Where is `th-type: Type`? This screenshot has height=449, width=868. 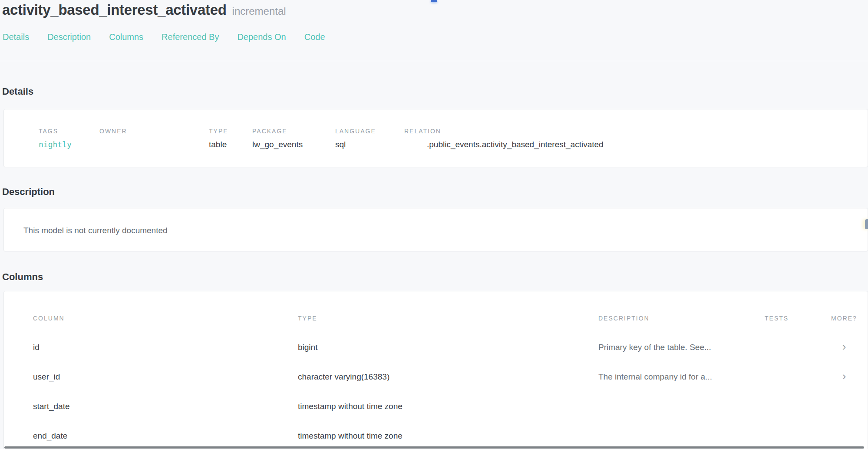 th-type: Type is located at coordinates (448, 319).